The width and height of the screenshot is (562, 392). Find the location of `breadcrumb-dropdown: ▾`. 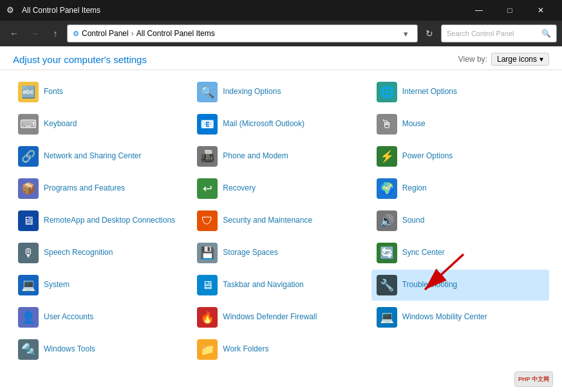

breadcrumb-dropdown: ▾ is located at coordinates (406, 33).